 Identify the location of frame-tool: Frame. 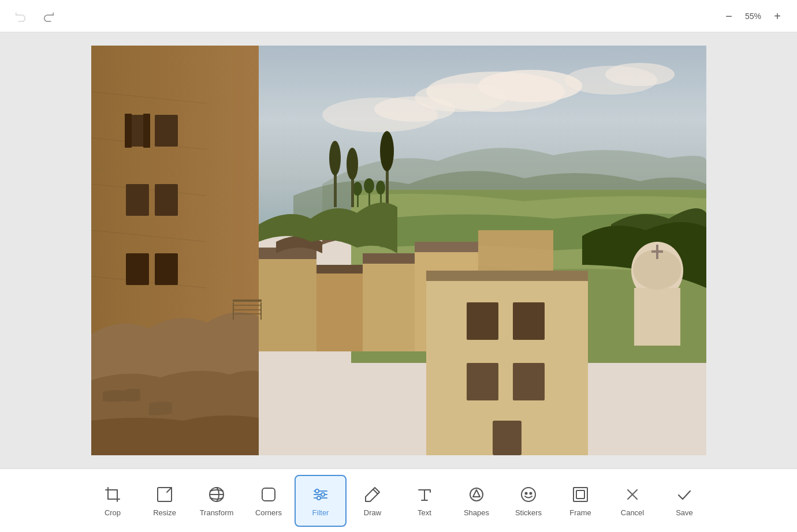
(580, 501).